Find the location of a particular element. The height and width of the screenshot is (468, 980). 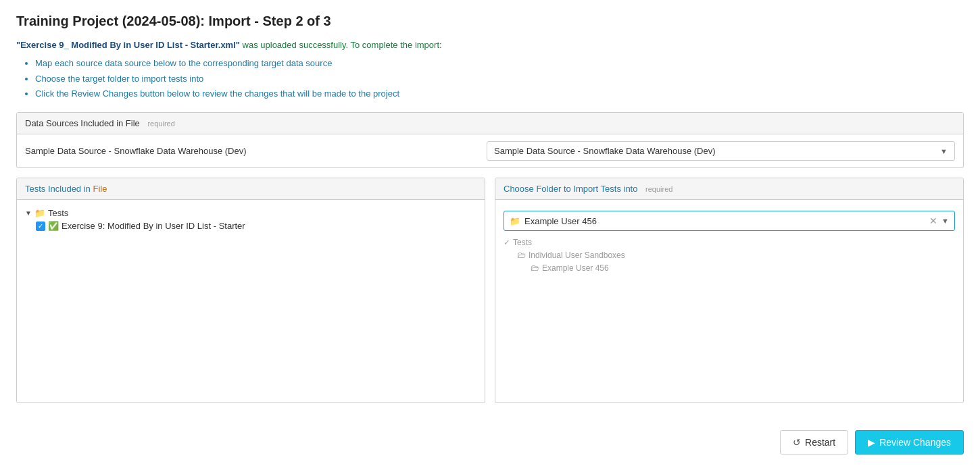

folder-icon: 📁 is located at coordinates (40, 213).